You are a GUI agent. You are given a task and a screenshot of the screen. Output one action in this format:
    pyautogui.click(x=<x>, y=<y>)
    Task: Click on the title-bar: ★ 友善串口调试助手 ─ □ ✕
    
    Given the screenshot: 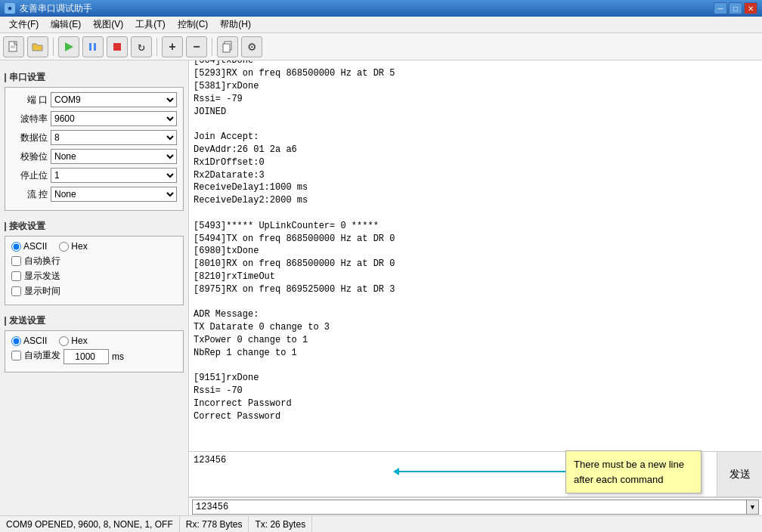 What is the action you would take?
    pyautogui.click(x=381, y=8)
    